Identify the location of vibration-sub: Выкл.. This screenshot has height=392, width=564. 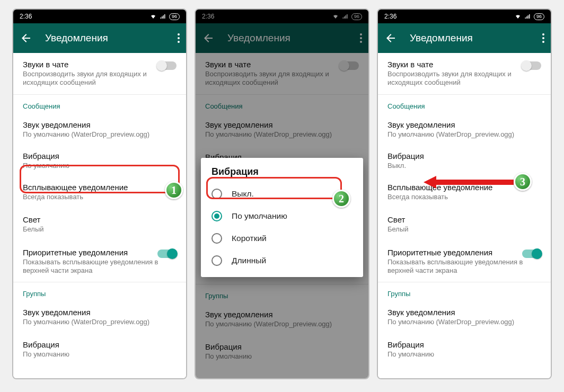
(464, 166).